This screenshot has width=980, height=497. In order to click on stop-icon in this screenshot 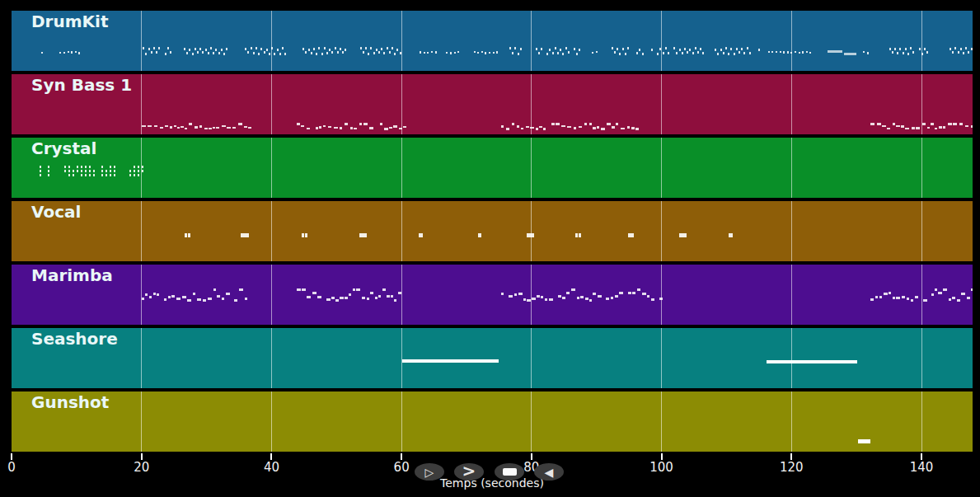, I will do `click(509, 471)`.